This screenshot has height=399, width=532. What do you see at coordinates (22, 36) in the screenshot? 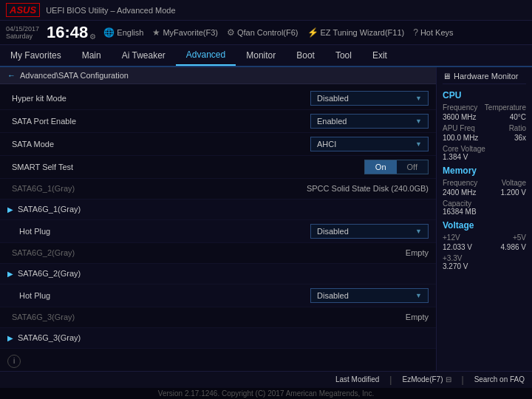
I see `date-line2: Saturday` at bounding box center [22, 36].